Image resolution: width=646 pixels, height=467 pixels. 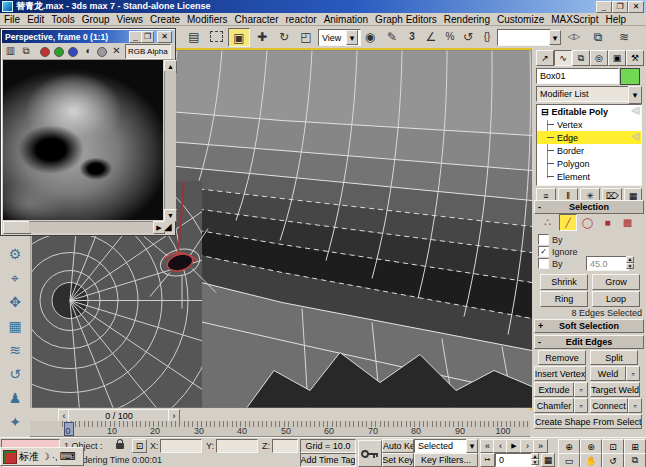 What do you see at coordinates (520, 20) in the screenshot?
I see `menu-customize: Customize` at bounding box center [520, 20].